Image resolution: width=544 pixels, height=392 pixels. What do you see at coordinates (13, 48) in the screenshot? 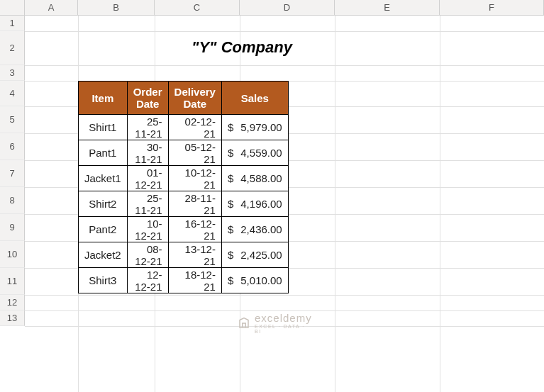
I see `row-header-2: 2` at bounding box center [13, 48].